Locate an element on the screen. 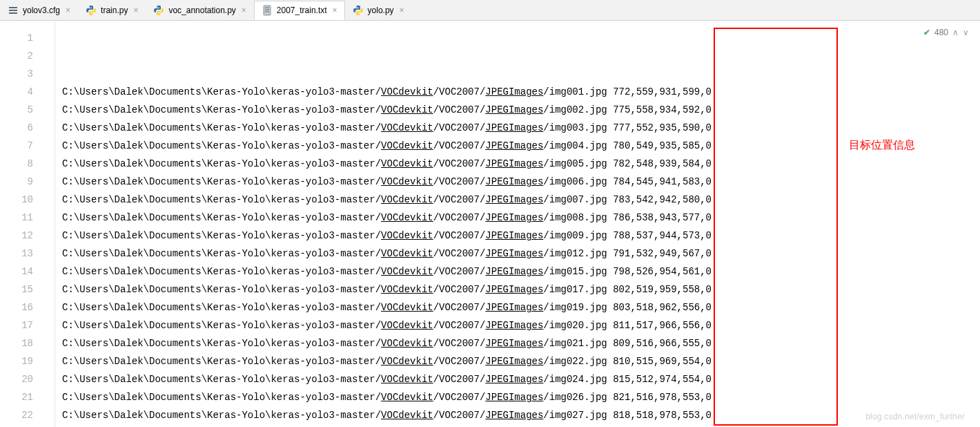  inspection-status: ✔ 480 ∧ ∨ is located at coordinates (946, 32).